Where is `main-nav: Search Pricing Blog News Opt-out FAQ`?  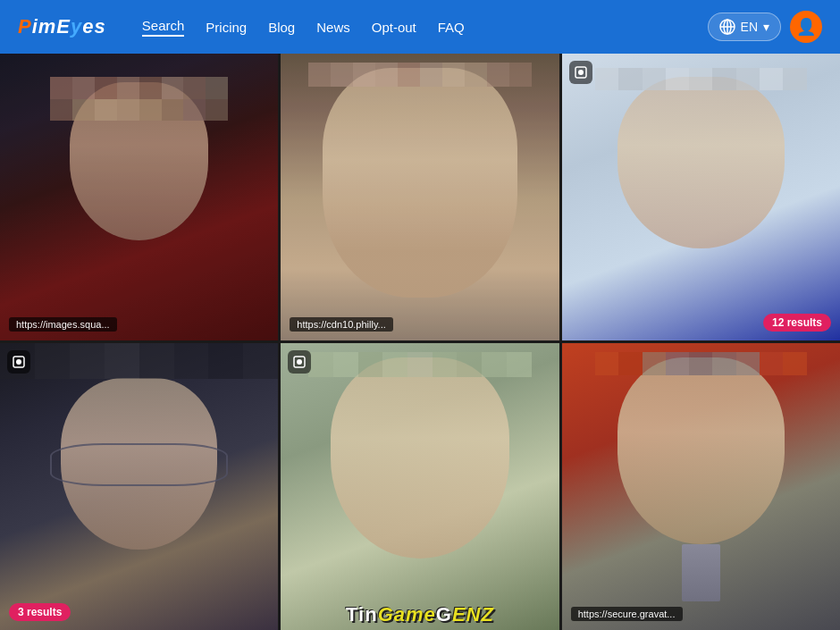
main-nav: Search Pricing Blog News Opt-out FAQ is located at coordinates (425, 27).